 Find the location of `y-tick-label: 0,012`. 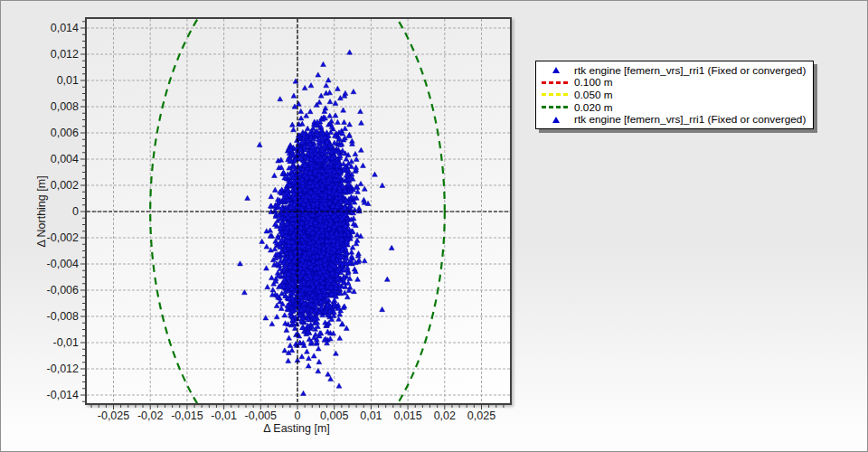

y-tick-label: 0,012 is located at coordinates (42, 54).